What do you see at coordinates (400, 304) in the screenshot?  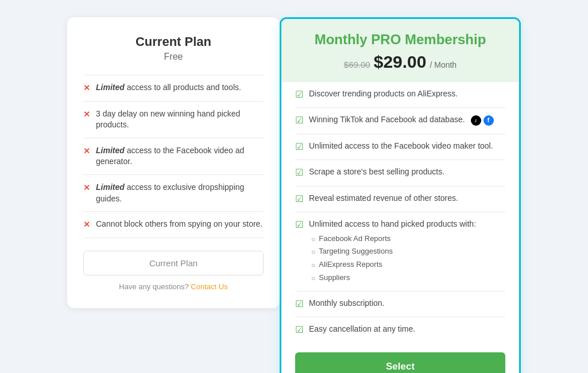 I see `list-item: ☑ Monthly subscription.` at bounding box center [400, 304].